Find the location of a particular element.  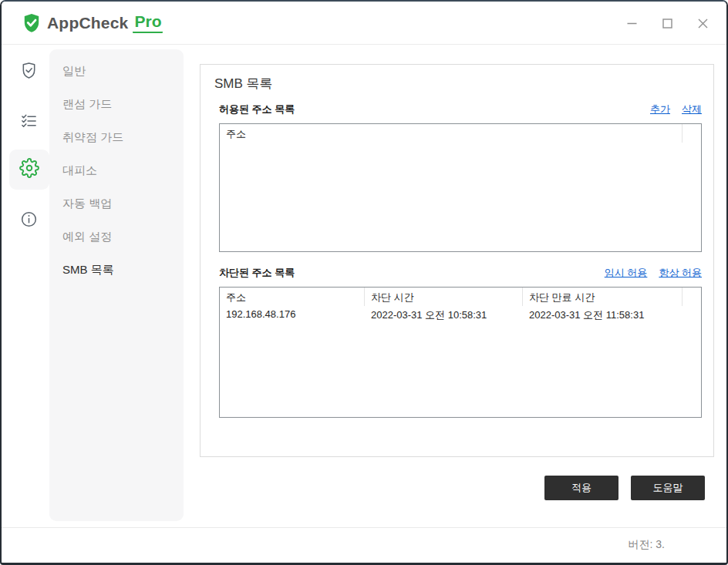

checklist-icon is located at coordinates (29, 125).